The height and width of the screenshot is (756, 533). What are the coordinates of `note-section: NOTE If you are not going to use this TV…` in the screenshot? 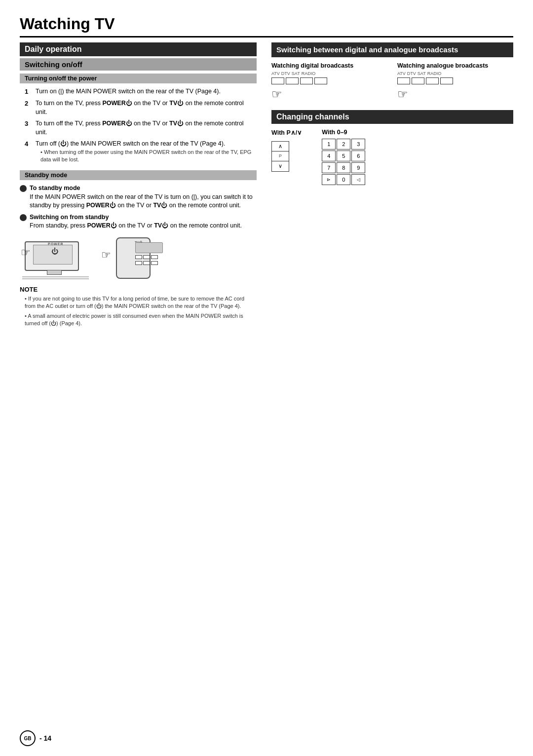 It's located at (138, 307).